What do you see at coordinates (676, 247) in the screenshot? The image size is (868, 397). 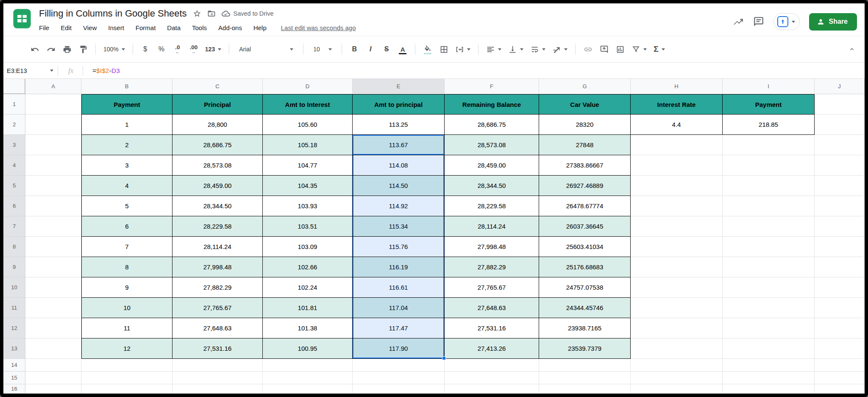 I see `cell-H8` at bounding box center [676, 247].